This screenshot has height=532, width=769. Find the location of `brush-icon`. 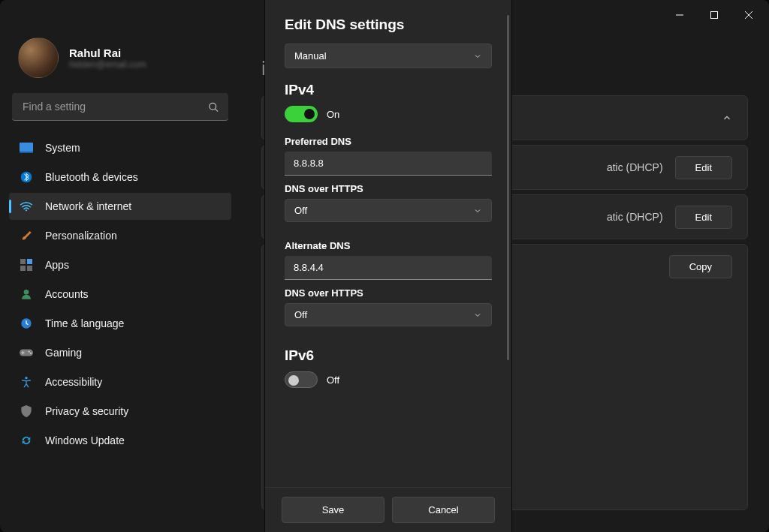

brush-icon is located at coordinates (26, 236).